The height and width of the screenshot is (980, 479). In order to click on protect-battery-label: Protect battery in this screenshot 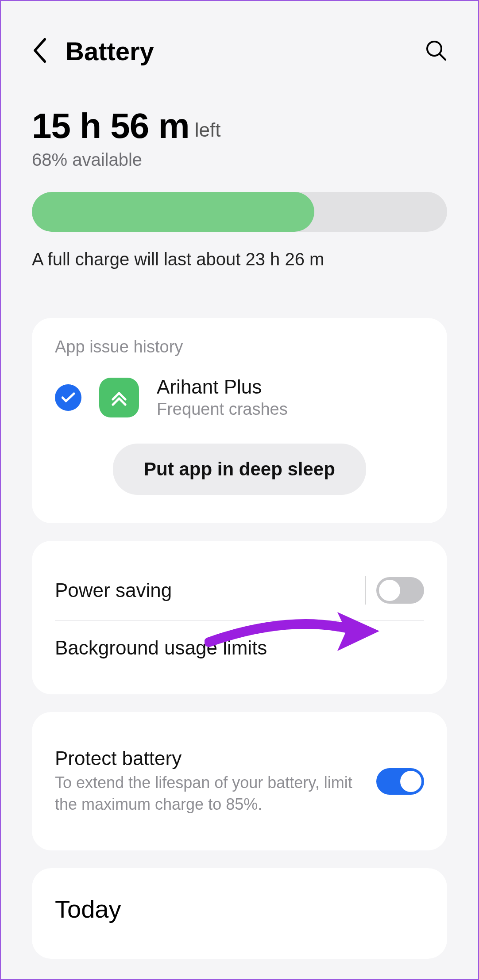, I will do `click(209, 758)`.